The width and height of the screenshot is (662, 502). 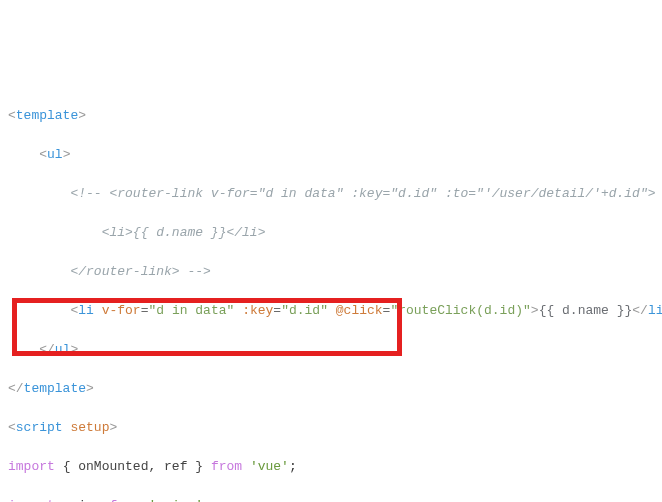 I want to click on code-line: import axios from 'axios', so click(x=335, y=500).